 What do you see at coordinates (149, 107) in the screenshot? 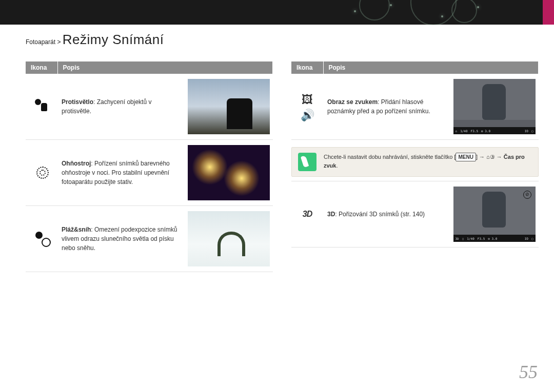
I see `table-row: Protisvětlo: Zachycení objektů v protisv…` at bounding box center [149, 107].